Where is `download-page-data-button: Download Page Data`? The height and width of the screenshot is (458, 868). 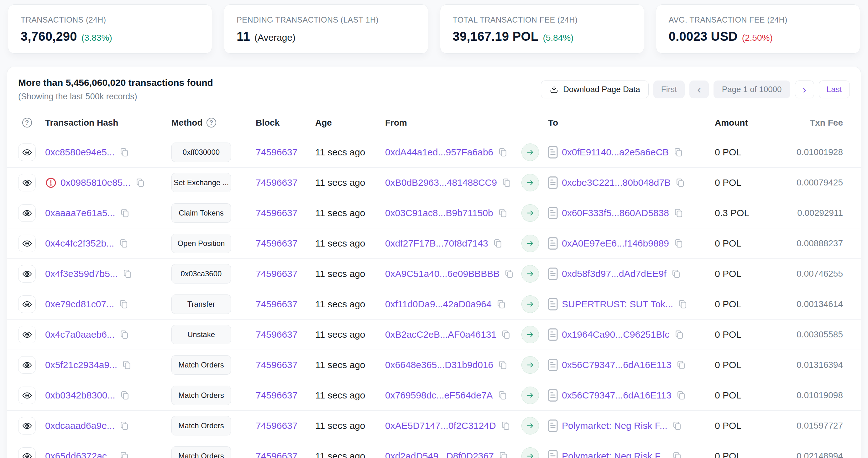
download-page-data-button: Download Page Data is located at coordinates (595, 90).